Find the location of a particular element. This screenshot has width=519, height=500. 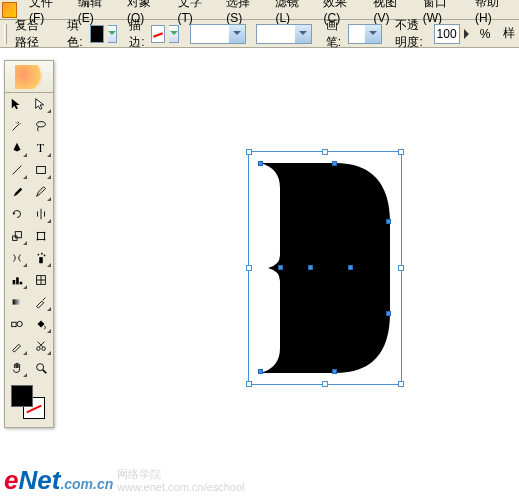

resize-handle-tm is located at coordinates (325, 152).